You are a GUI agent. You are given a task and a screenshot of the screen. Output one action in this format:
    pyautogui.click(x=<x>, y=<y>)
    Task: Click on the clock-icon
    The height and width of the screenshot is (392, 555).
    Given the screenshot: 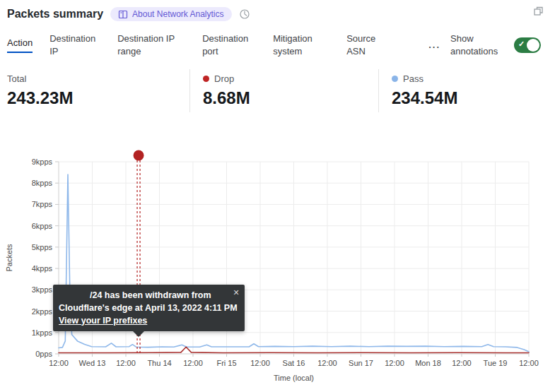 What is the action you would take?
    pyautogui.click(x=245, y=14)
    